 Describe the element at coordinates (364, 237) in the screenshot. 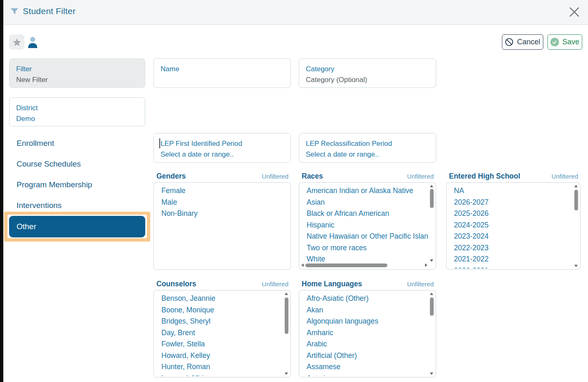

I see `list-item: Native Hawaiian or Other Pacific Islande…` at that location.